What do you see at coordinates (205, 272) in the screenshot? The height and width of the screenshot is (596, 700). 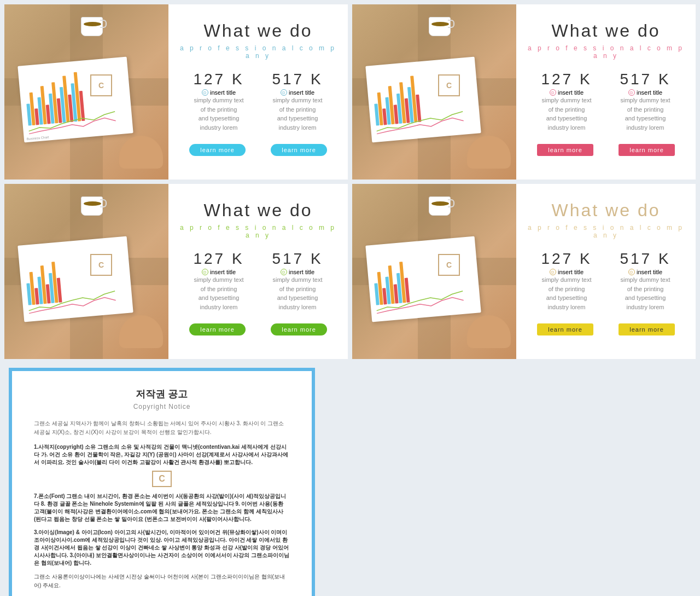 I see `stat-icon-5: ⊙` at bounding box center [205, 272].